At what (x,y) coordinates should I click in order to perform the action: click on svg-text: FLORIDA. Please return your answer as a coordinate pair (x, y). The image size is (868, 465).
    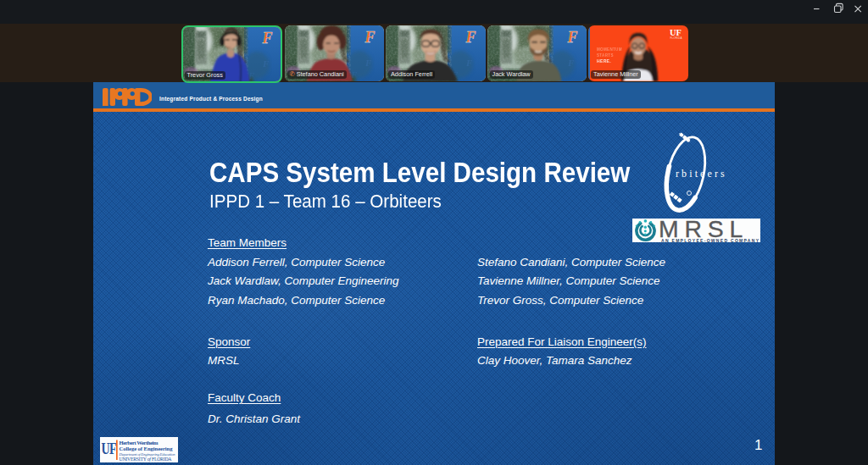
    Looking at the image, I should click on (676, 38).